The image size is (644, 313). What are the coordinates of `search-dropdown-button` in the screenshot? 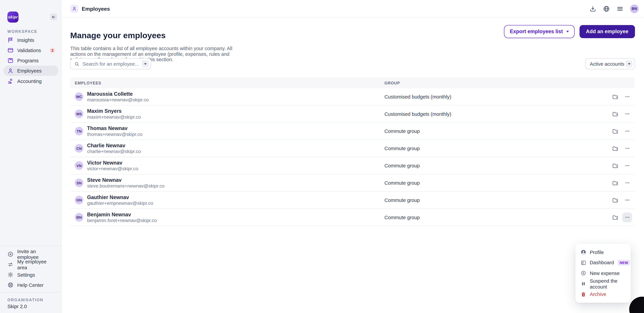 It's located at (145, 64).